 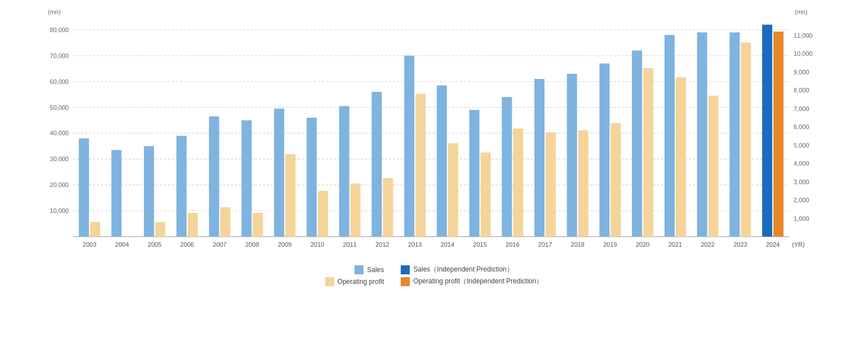 I want to click on svg-text: 4,000, so click(x=801, y=163).